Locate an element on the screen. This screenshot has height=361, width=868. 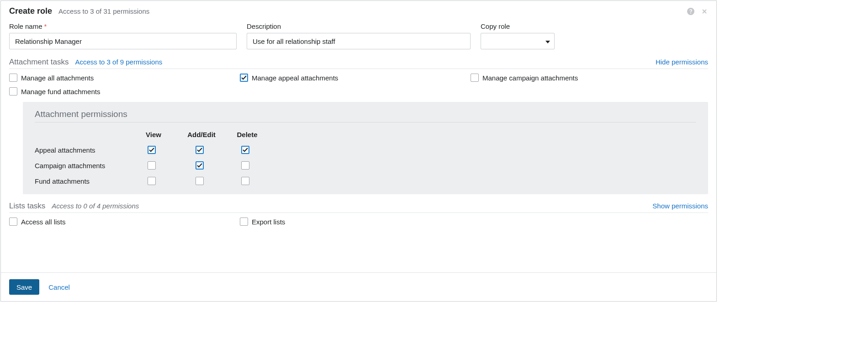
required-star-icon: * is located at coordinates (46, 27).